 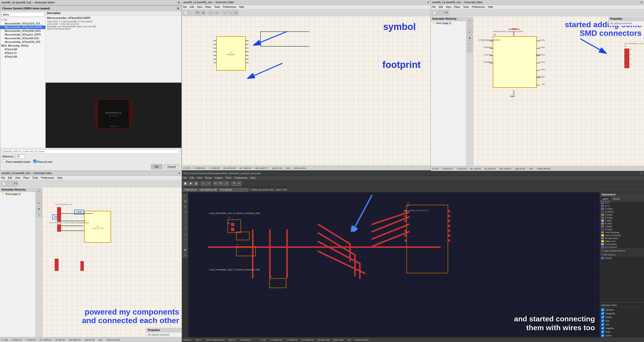 What do you see at coordinates (10, 178) in the screenshot?
I see `bl-menu-edit: Edit` at bounding box center [10, 178].